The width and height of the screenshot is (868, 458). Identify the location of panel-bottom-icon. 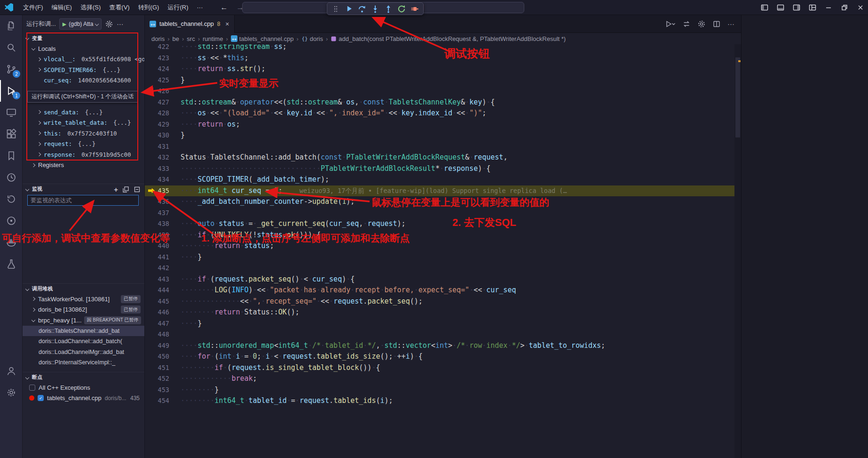
(781, 8).